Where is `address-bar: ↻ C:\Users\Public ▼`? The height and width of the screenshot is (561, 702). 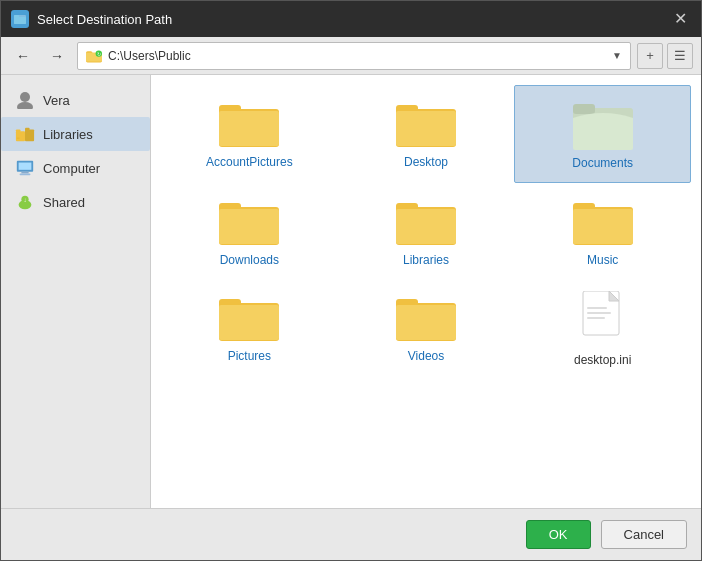 address-bar: ↻ C:\Users\Public ▼ is located at coordinates (354, 56).